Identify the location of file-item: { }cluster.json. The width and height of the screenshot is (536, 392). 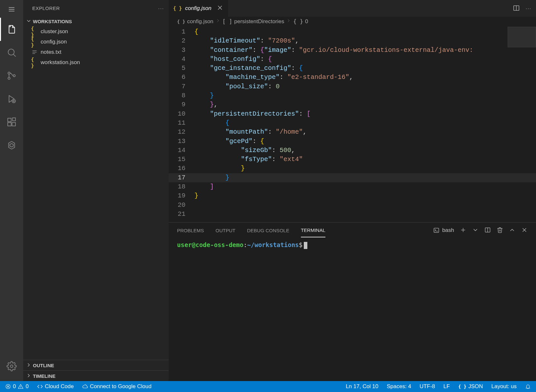
(96, 32).